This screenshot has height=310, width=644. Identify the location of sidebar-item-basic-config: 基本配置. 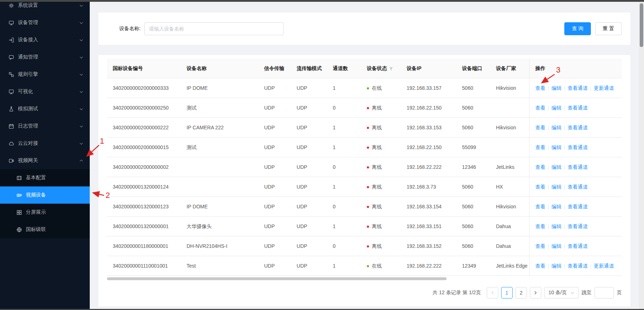
(45, 178).